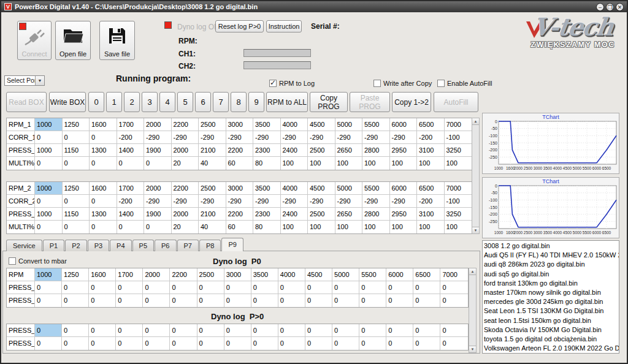 Image resolution: width=628 pixels, height=364 pixels. I want to click on table-cell: 2300, so click(267, 151).